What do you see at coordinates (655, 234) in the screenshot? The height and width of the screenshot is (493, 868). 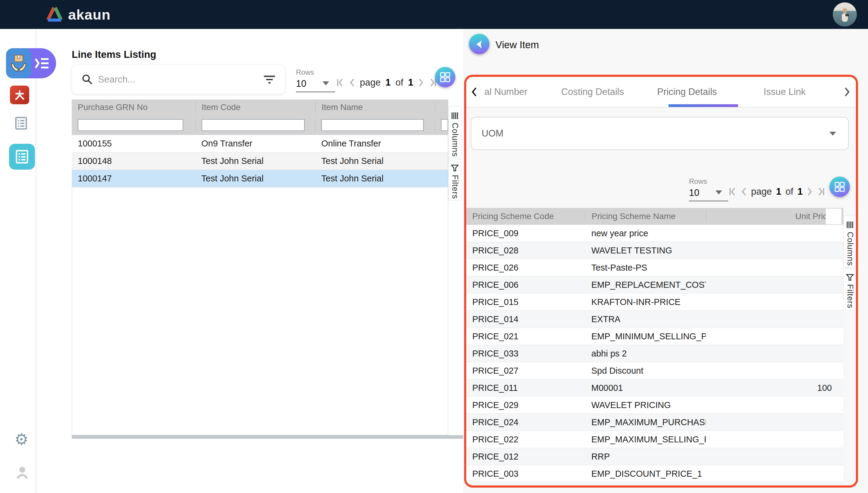 I see `table-row: PRICE_009 new year price` at bounding box center [655, 234].